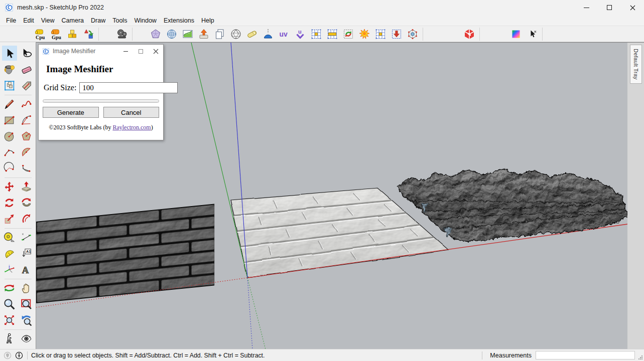 The width and height of the screenshot is (644, 361). What do you see at coordinates (156, 34) in the screenshot?
I see `polyhedron-icon` at bounding box center [156, 34].